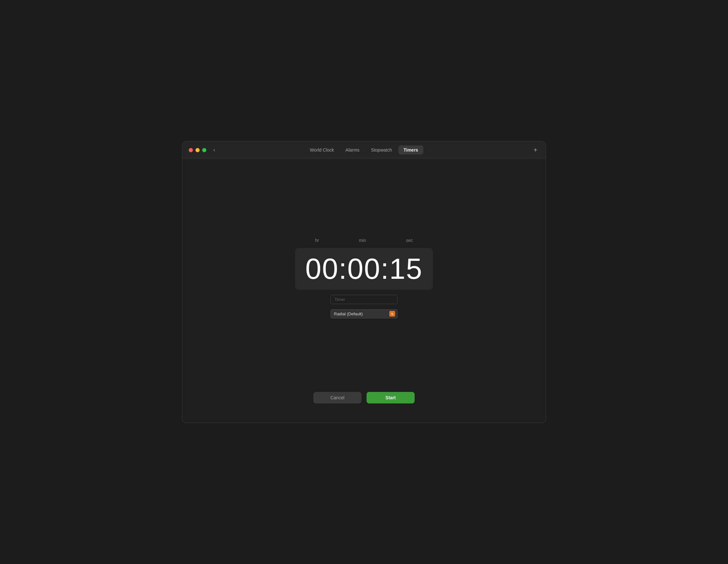  What do you see at coordinates (197, 150) in the screenshot?
I see `minimize-button` at bounding box center [197, 150].